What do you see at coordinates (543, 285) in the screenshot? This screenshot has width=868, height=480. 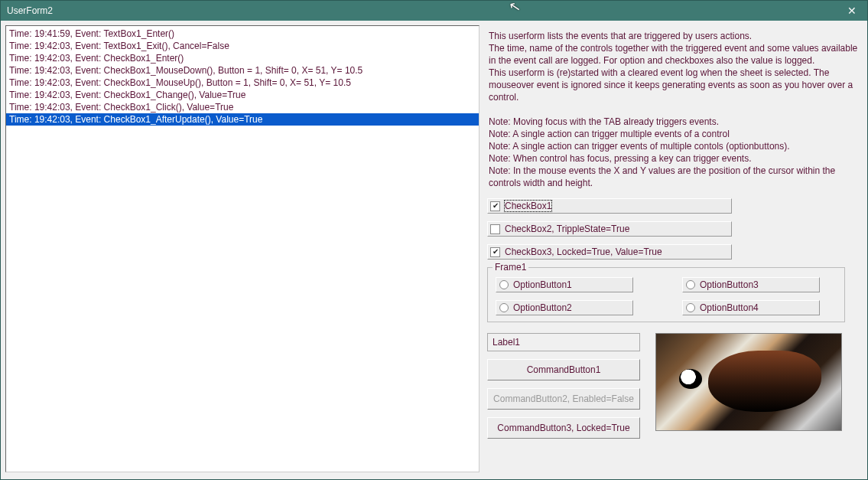 I see `option-label: OptionButton1` at bounding box center [543, 285].